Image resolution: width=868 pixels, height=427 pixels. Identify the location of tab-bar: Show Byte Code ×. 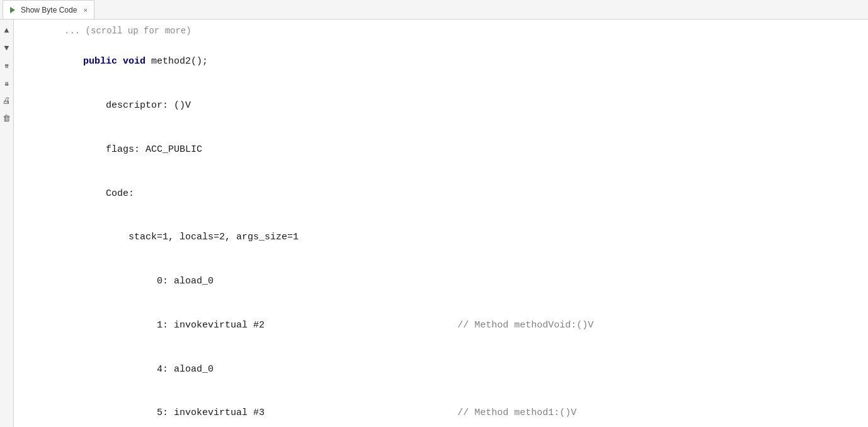
(434, 10).